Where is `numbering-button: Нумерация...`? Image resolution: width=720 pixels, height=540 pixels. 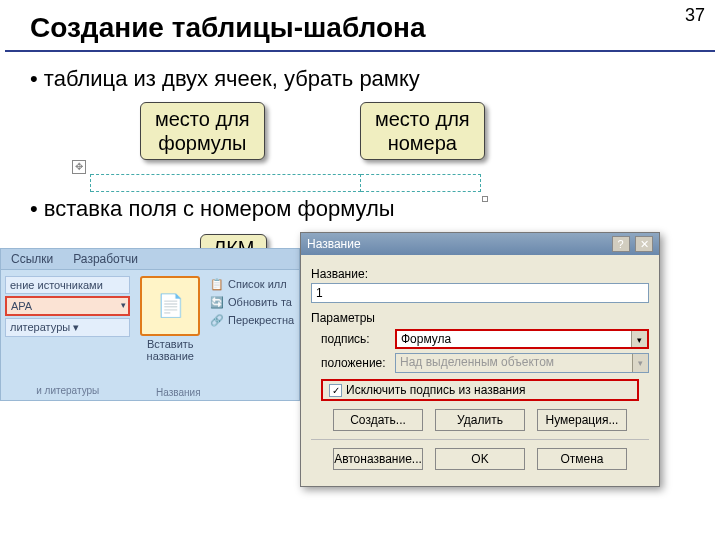
numbering-button: Нумерация... is located at coordinates (582, 420).